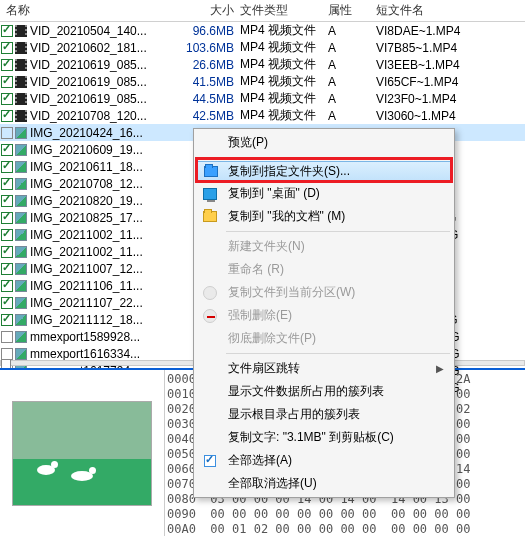 The width and height of the screenshot is (525, 536). What do you see at coordinates (210, 48) in the screenshot?
I see `file-size: 103.6MB` at bounding box center [210, 48].